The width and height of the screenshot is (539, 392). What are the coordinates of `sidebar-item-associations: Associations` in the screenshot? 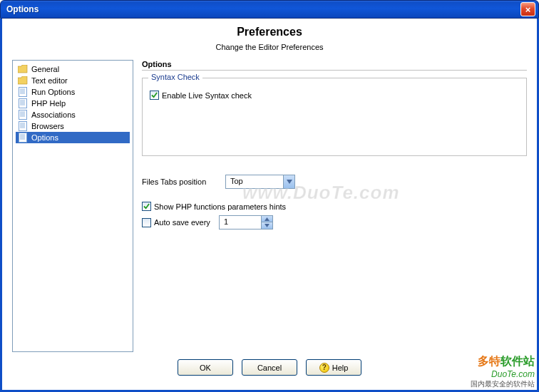 It's located at (73, 115).